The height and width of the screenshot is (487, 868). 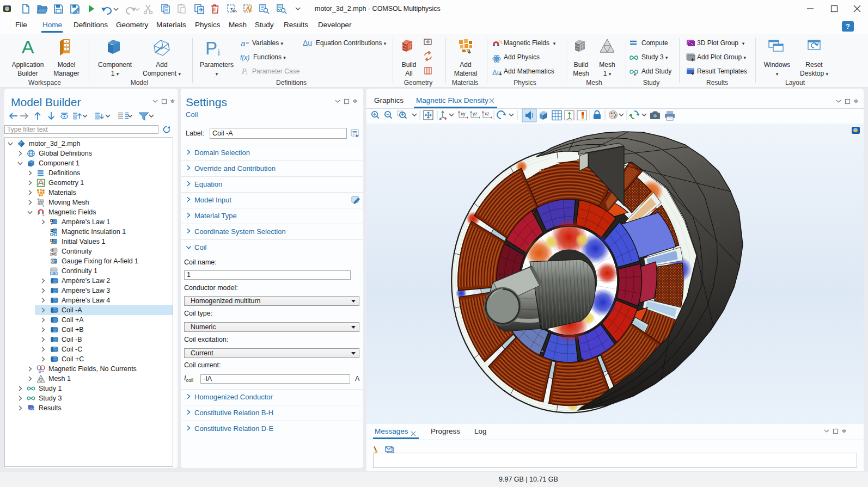 What do you see at coordinates (40, 371) in the screenshot?
I see `svg-text: u` at bounding box center [40, 371].